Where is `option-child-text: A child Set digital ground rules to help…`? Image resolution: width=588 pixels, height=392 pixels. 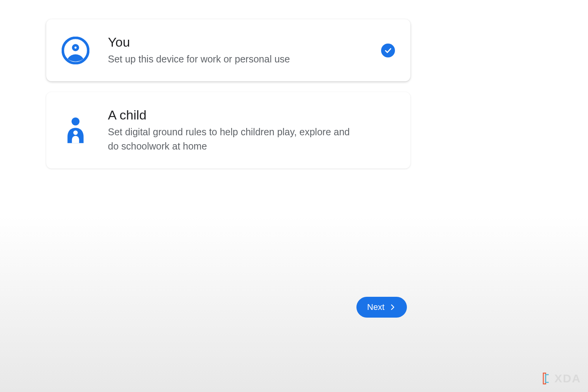 option-child-text: A child Set digital ground rules to help… is located at coordinates (251, 130).